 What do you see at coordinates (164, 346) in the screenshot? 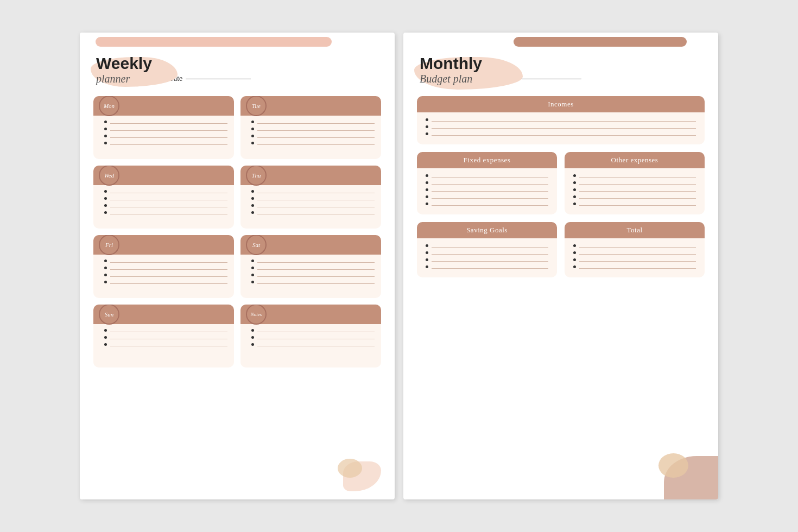
I see `day-body-sun` at bounding box center [164, 346].